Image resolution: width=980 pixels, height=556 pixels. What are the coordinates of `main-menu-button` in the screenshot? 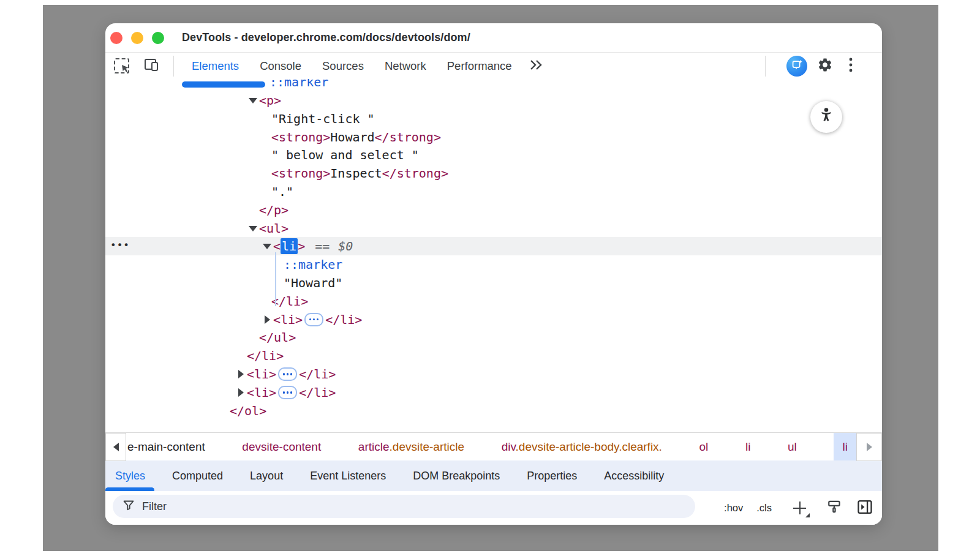 It's located at (851, 66).